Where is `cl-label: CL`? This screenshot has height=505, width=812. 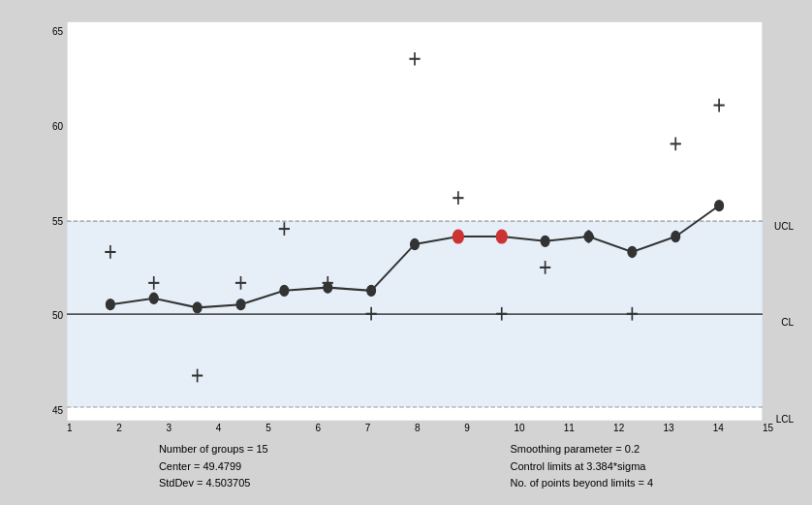 cl-label: CL is located at coordinates (787, 322).